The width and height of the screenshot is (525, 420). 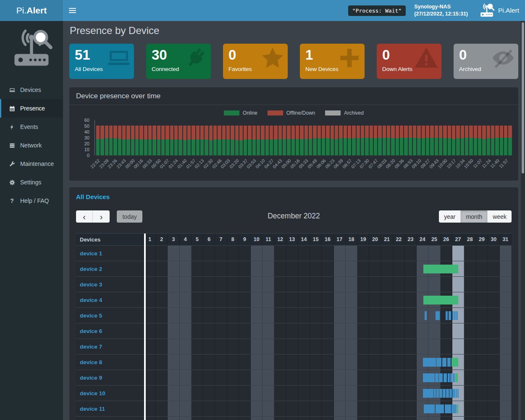 I want to click on scrollbar-thumb, so click(x=523, y=98).